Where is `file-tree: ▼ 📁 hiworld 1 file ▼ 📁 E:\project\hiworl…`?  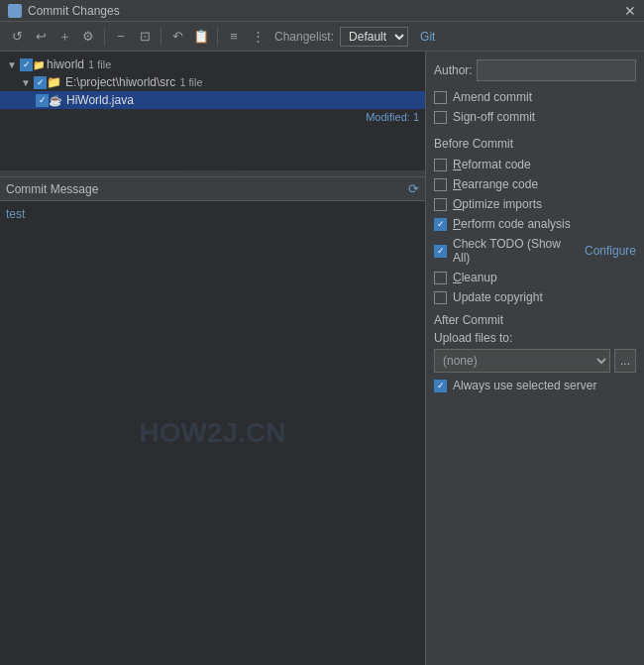 file-tree: ▼ 📁 hiworld 1 file ▼ 📁 E:\project\hiworl… is located at coordinates (212, 111).